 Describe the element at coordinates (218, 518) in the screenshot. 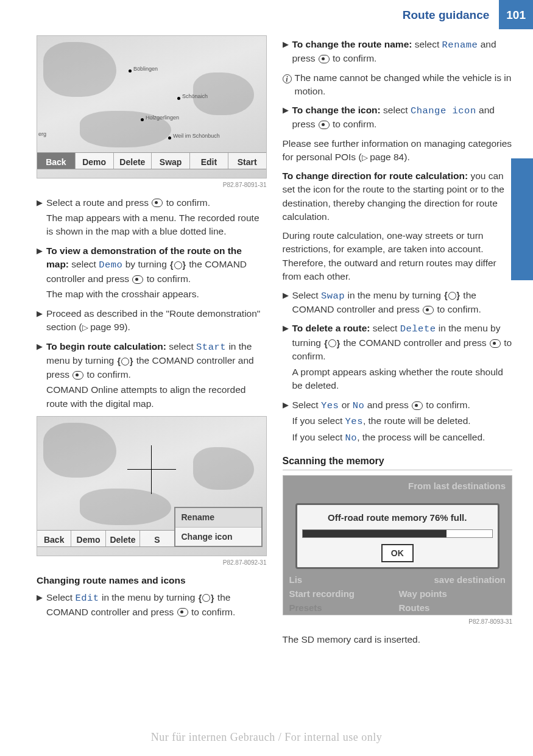

I see `popup-rename: Rename` at that location.